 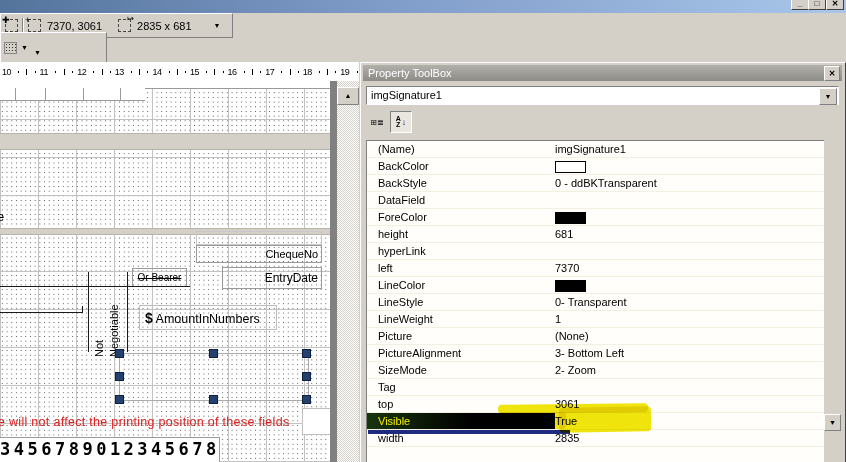 What do you see at coordinates (690, 438) in the screenshot?
I see `property-value: 2835` at bounding box center [690, 438].